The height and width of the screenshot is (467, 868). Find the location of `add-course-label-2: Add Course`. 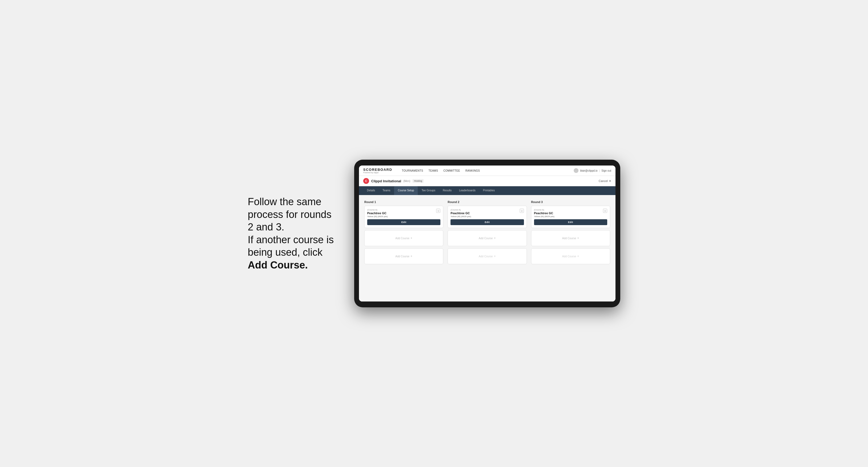

add-course-label-2: Add Course is located at coordinates (402, 256).